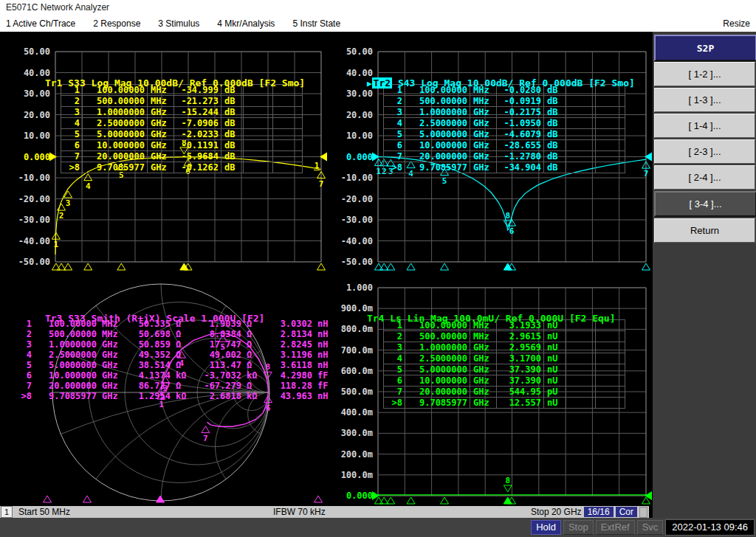  Describe the element at coordinates (198, 134) in the screenshot. I see `marker-cell: -2.0233` at that location.